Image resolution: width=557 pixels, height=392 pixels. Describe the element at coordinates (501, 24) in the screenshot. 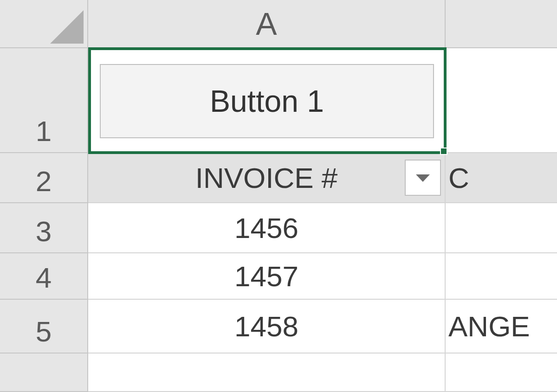

I see `column-header-b` at that location.